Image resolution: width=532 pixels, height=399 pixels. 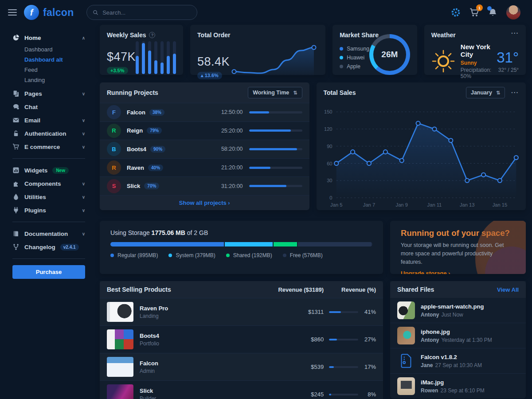 I want to click on sidebar-item-landing: Landing, so click(x=59, y=80).